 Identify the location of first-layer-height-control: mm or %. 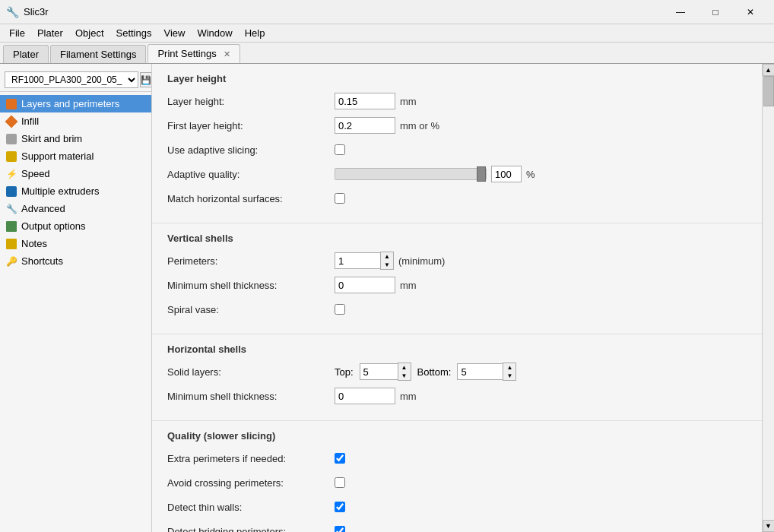
(387, 125).